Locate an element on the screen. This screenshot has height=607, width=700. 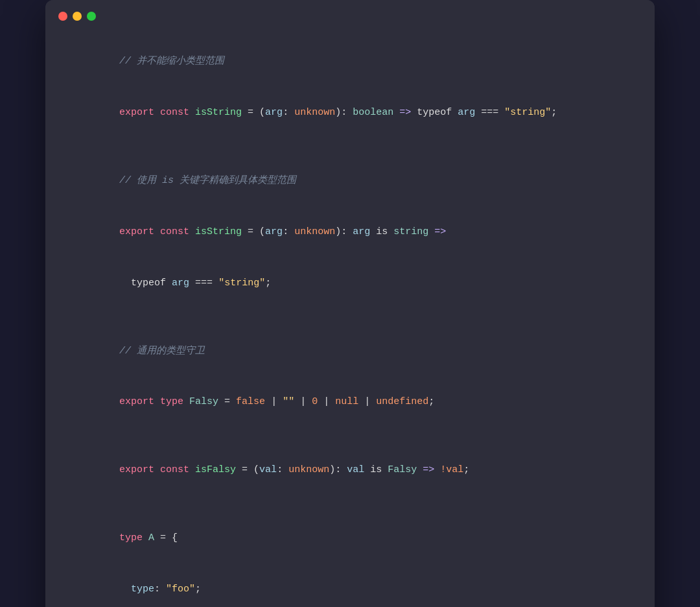
code-line-3: typeof arg === "string"; is located at coordinates (350, 283).